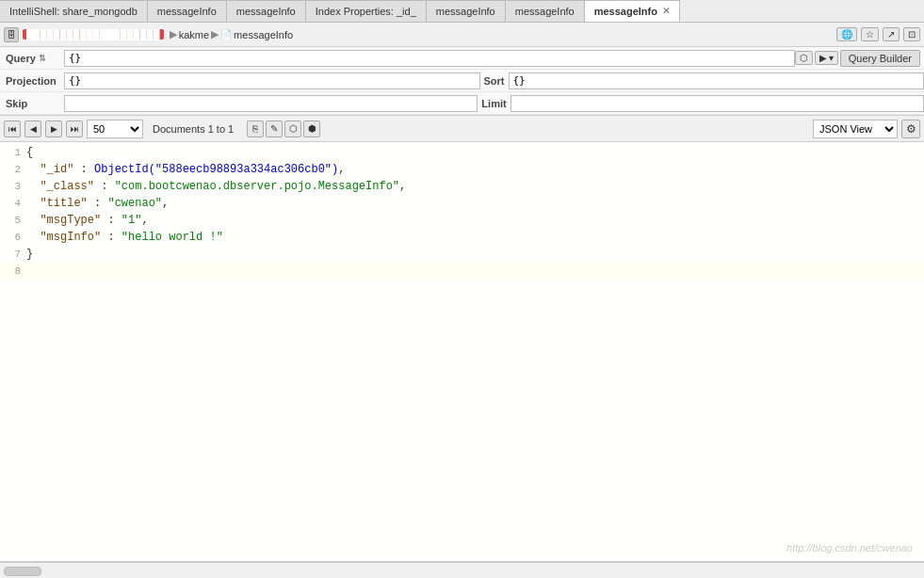 Image resolution: width=924 pixels, height=578 pixels. Describe the element at coordinates (473, 186) in the screenshot. I see `line-content: "_class" : "com.bootcwenao.dbserver.pojo…` at that location.